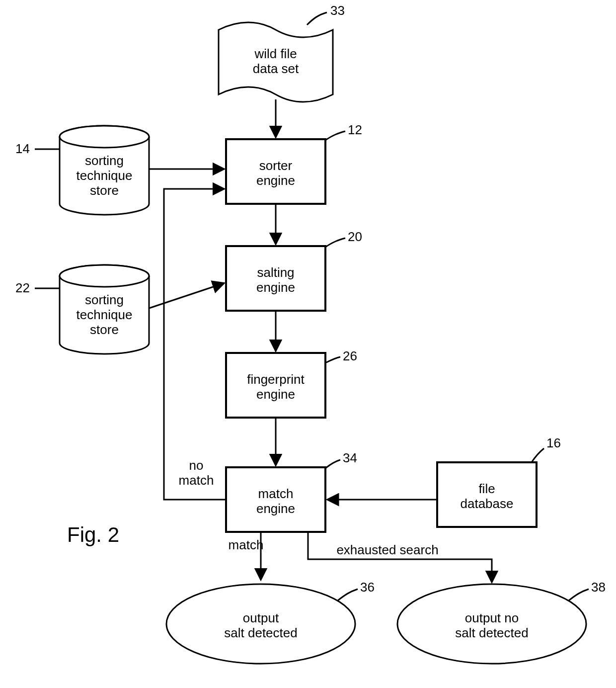 This screenshot has height=688, width=616. Describe the element at coordinates (338, 10) in the screenshot. I see `wild-file-ref: 33` at that location.